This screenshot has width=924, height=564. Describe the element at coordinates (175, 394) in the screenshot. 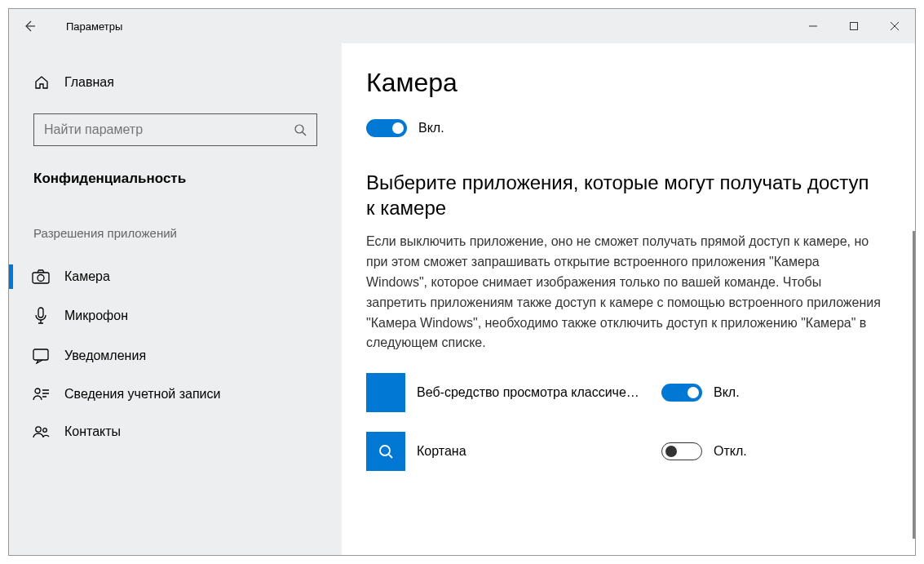

I see `sidebar-item-account: Сведения учетной записи` at that location.